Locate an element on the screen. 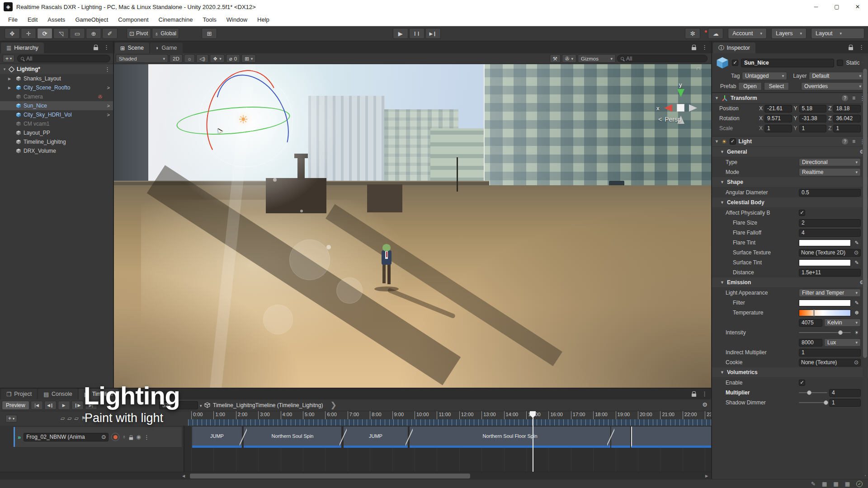 Image resolution: width=868 pixels, height=488 pixels. flare-size-field: 2 is located at coordinates (830, 223).